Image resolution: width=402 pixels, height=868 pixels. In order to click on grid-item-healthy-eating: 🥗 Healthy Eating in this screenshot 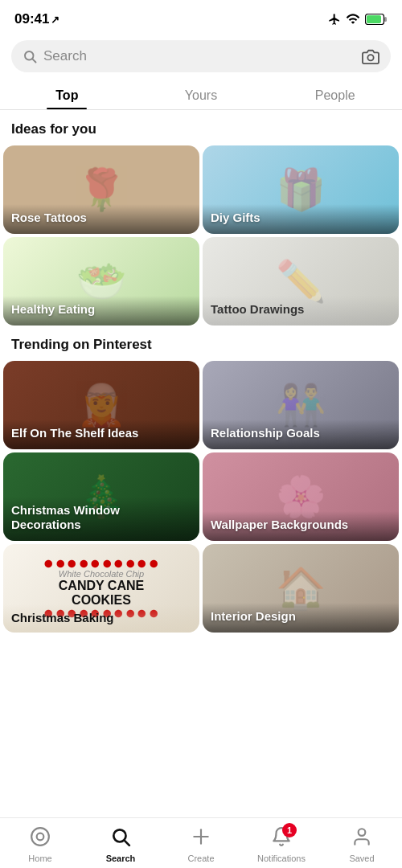, I will do `click(101, 281)`.